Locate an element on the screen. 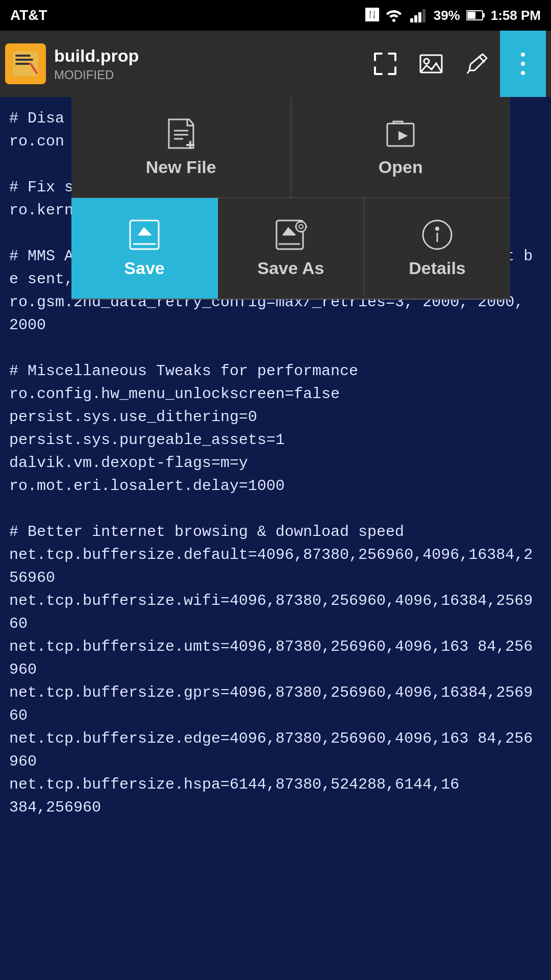  carrier-label: AT&T is located at coordinates (29, 15).